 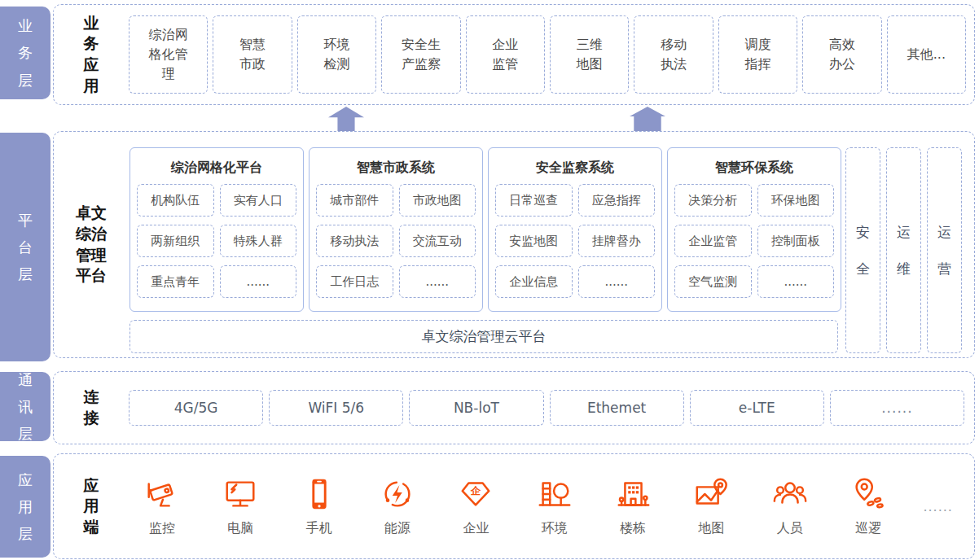 I want to click on group-items: 决策分析 环保地图 企业监管 控制面板 空气监测 ......, so click(x=754, y=241).